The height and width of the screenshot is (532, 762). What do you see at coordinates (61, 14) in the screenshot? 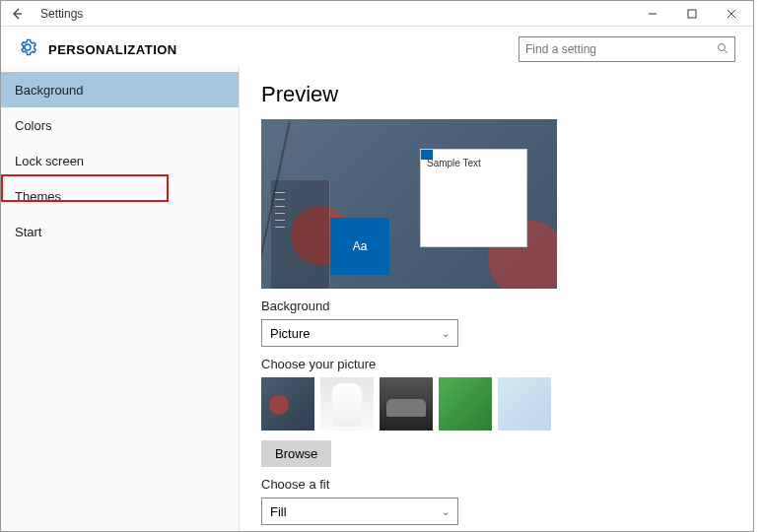
I see `window-title: Settings` at bounding box center [61, 14].